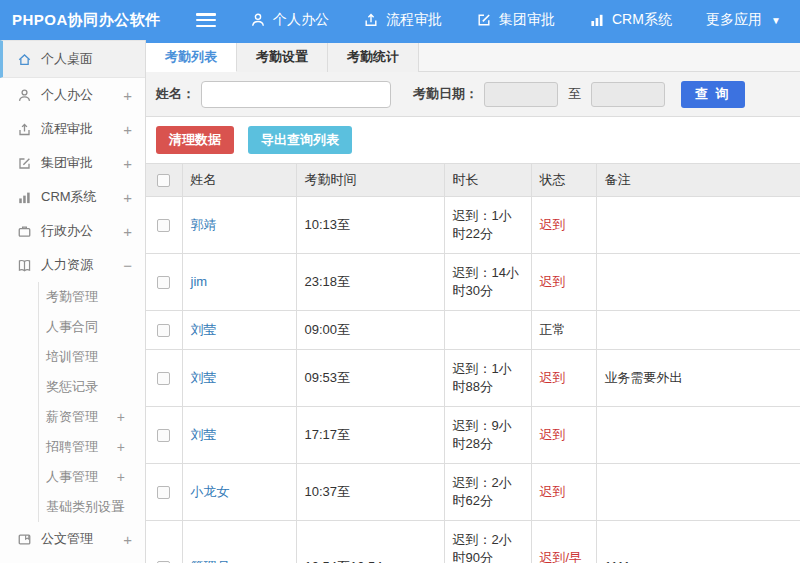  What do you see at coordinates (296, 94) in the screenshot?
I see `name-input` at bounding box center [296, 94].